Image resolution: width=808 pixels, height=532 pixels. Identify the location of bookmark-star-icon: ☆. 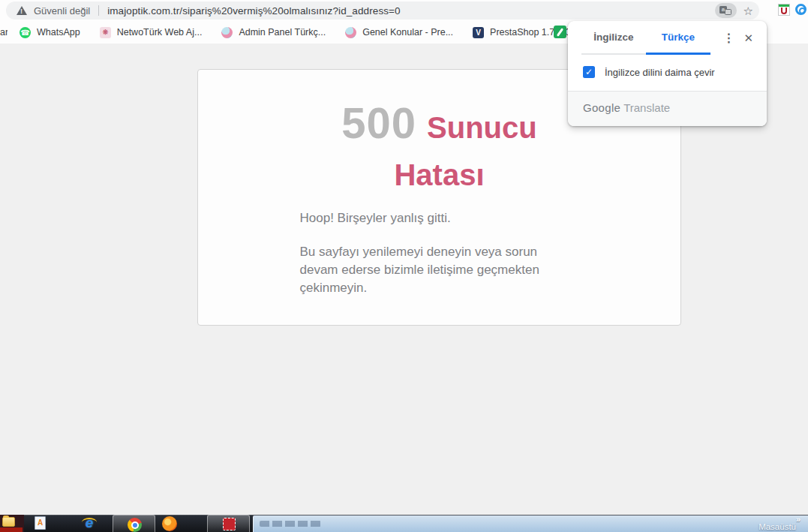
(749, 11).